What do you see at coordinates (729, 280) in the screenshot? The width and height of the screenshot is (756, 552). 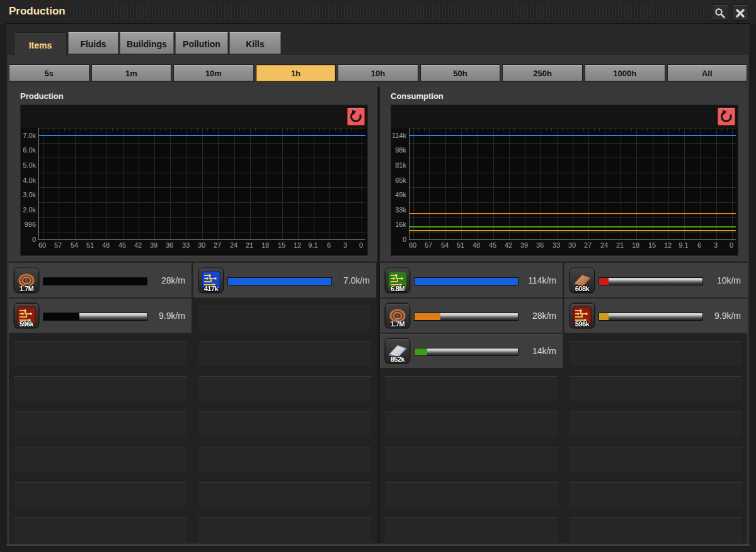 I see `item-rate: 10k/m` at bounding box center [729, 280].